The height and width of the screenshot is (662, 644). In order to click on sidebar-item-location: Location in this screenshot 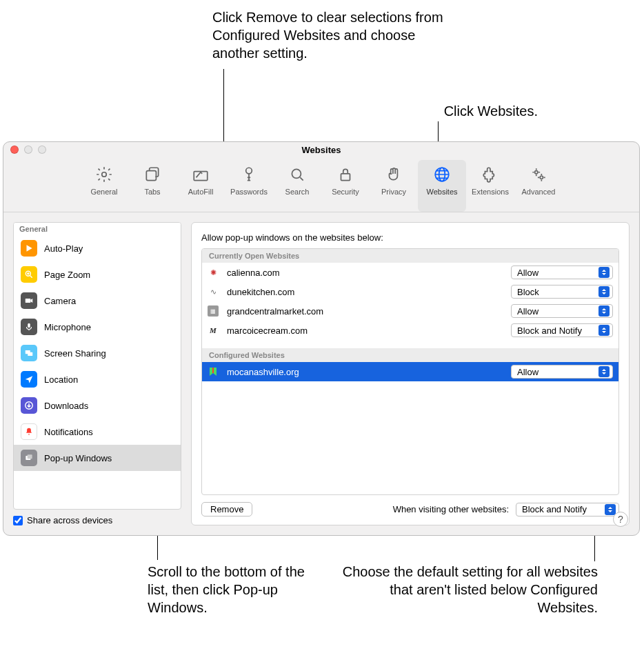, I will do `click(97, 379)`.